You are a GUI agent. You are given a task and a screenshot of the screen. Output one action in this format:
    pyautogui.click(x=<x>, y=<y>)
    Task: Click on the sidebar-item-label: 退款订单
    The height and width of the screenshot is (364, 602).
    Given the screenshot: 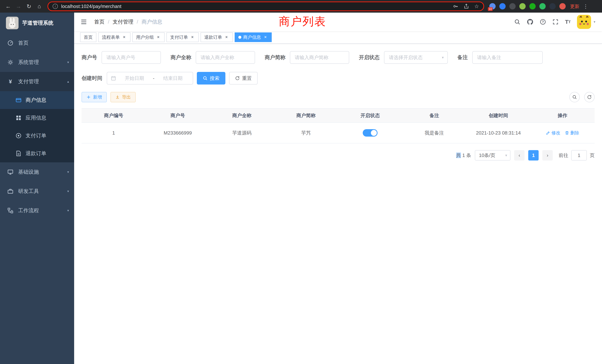 What is the action you would take?
    pyautogui.click(x=36, y=153)
    